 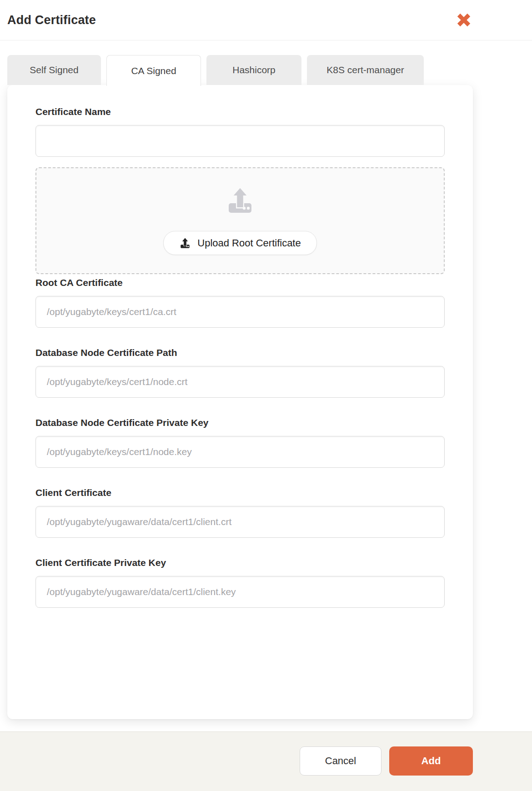 I want to click on field-certificate-name: Certificate Name, so click(x=240, y=132).